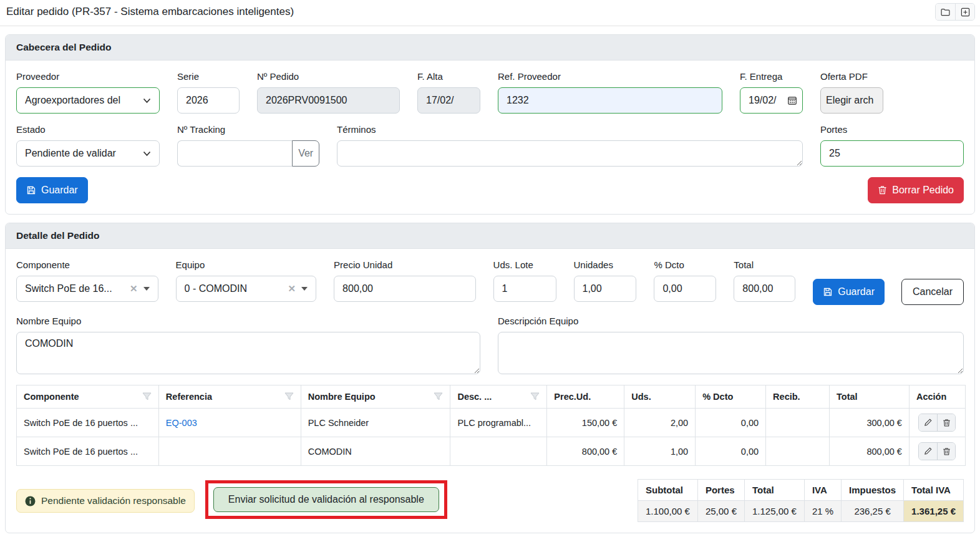  I want to click on uds-lote-input, so click(525, 289).